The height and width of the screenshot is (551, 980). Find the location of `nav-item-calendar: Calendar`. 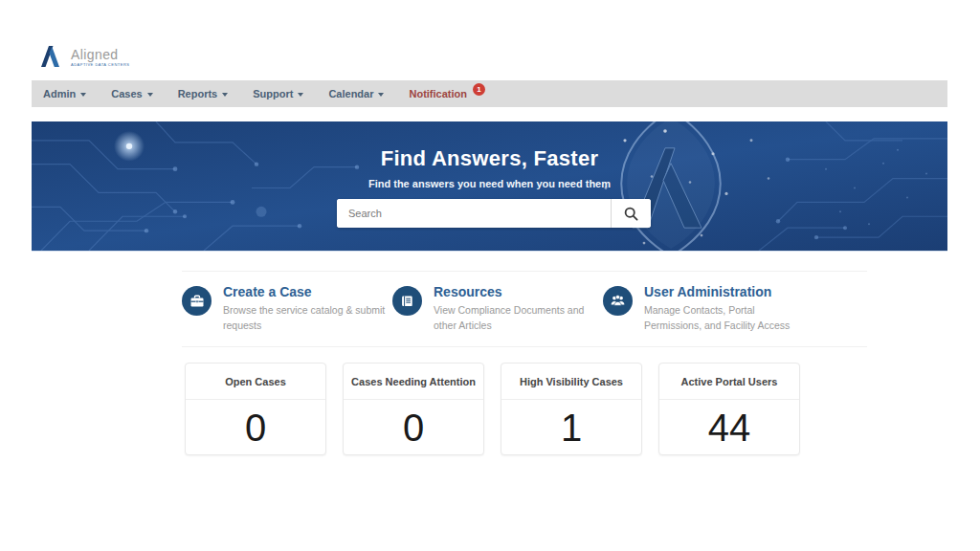

nav-item-calendar: Calendar is located at coordinates (356, 94).